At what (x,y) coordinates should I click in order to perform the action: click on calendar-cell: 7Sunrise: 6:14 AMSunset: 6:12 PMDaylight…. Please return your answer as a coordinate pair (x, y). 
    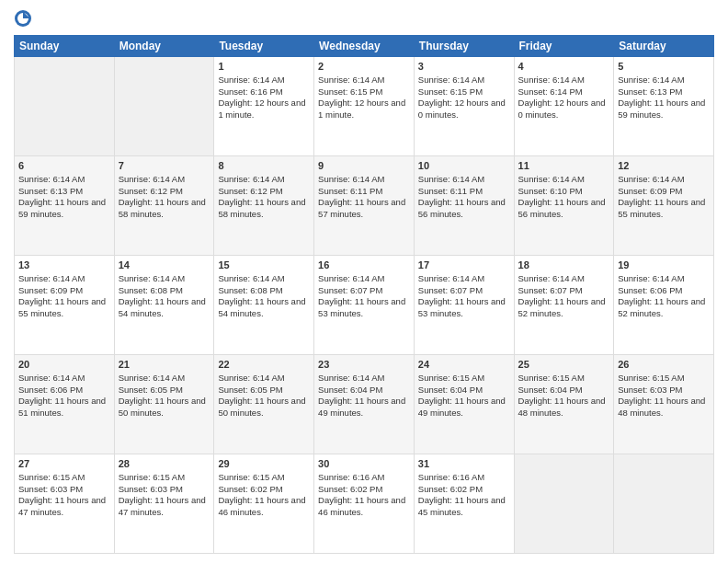
    Looking at the image, I should click on (164, 206).